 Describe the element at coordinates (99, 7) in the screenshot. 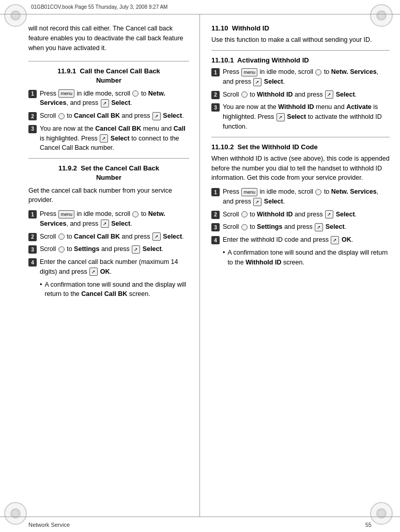

I see `header-text: 01GB01COV.book Page 55 Thursday, July 3,…` at that location.